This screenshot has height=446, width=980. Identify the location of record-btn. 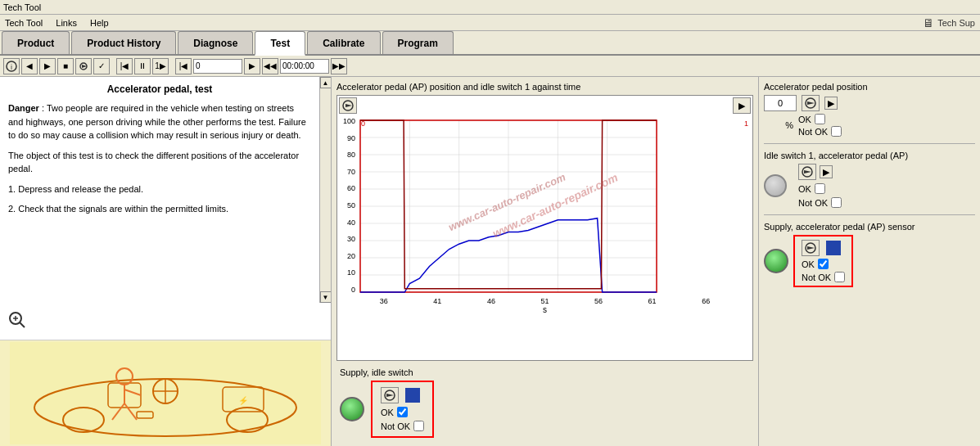
(84, 66).